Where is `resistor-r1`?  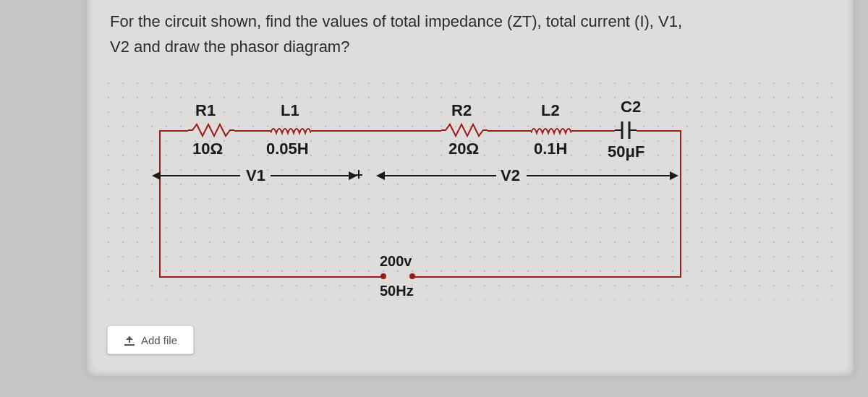 resistor-r1 is located at coordinates (211, 130).